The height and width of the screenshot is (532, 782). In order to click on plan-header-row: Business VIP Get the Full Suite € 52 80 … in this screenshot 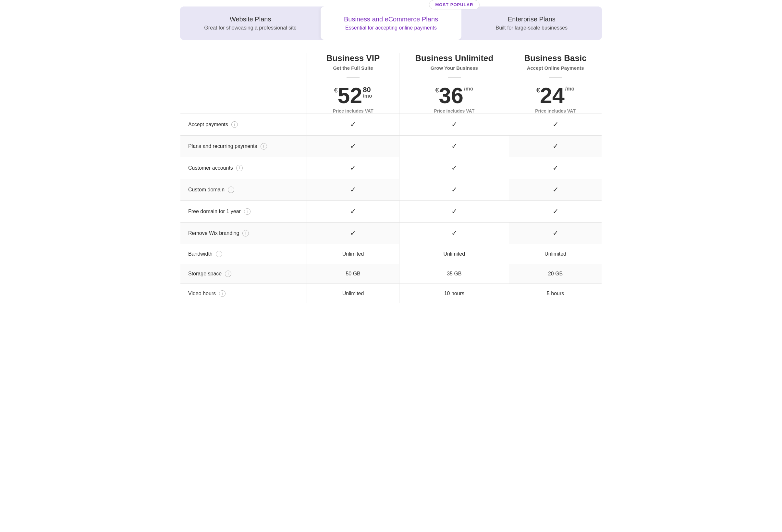, I will do `click(391, 83)`.